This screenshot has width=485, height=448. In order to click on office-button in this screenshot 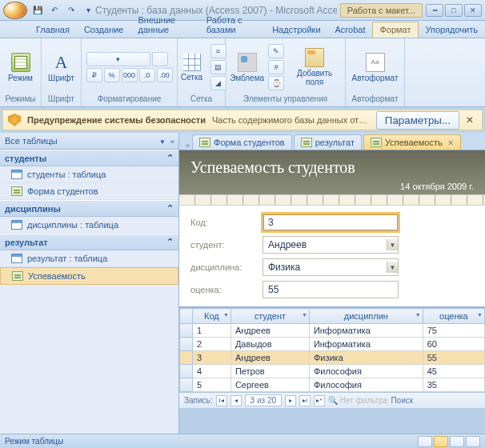, I will do `click(15, 10)`.